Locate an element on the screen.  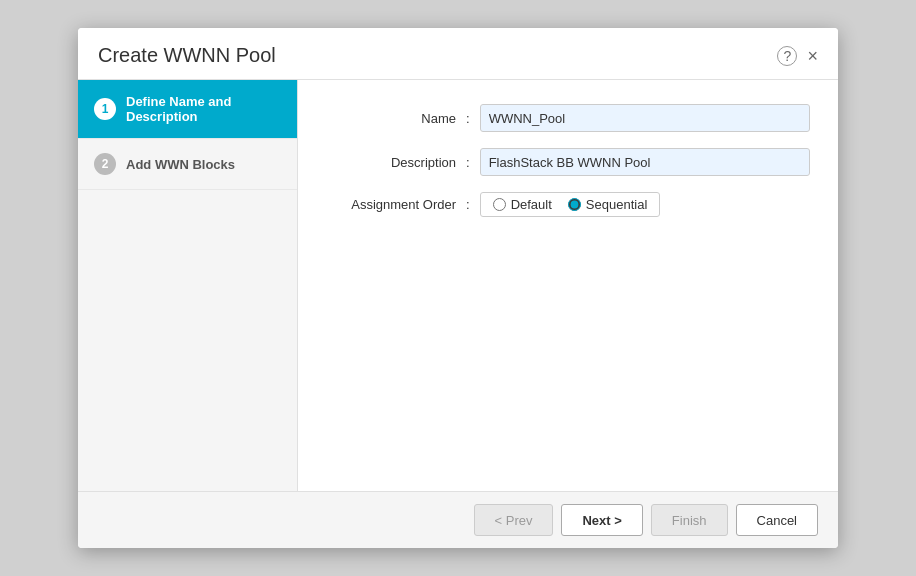
name-row: Name : is located at coordinates (568, 118).